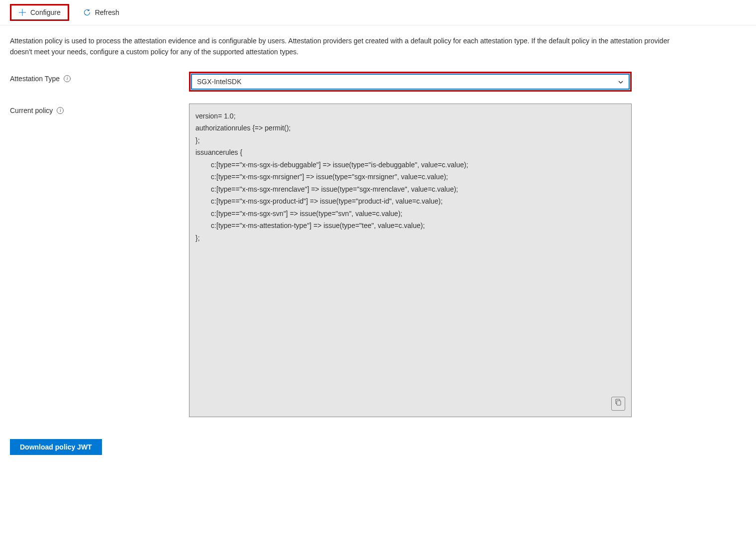  What do you see at coordinates (219, 82) in the screenshot?
I see `attestation-type-value: SGX-IntelSDK` at bounding box center [219, 82].